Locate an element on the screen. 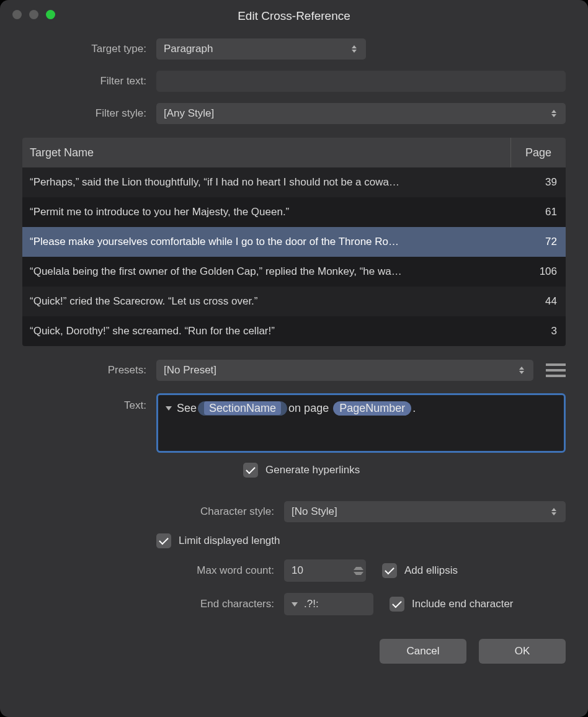  table-row: “Permit me to introduce to you her Majes… is located at coordinates (294, 212).